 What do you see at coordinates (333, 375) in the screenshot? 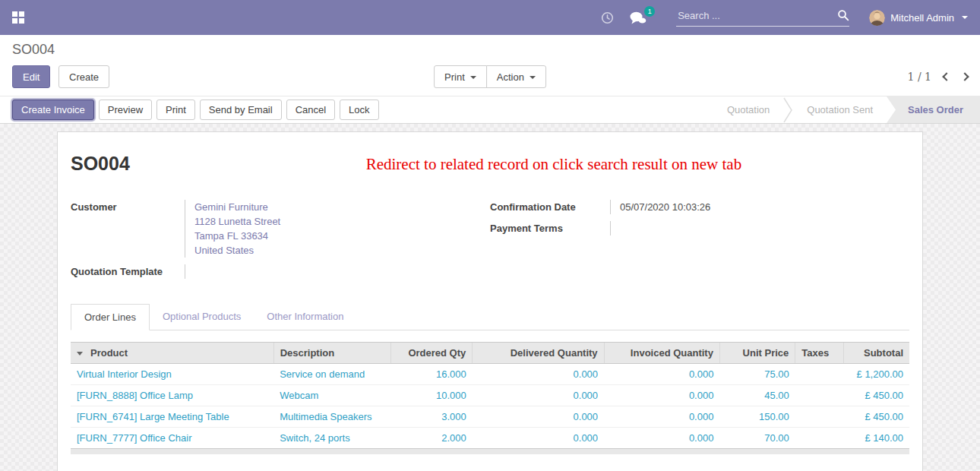
I see `description-cell: Service on demand` at bounding box center [333, 375].